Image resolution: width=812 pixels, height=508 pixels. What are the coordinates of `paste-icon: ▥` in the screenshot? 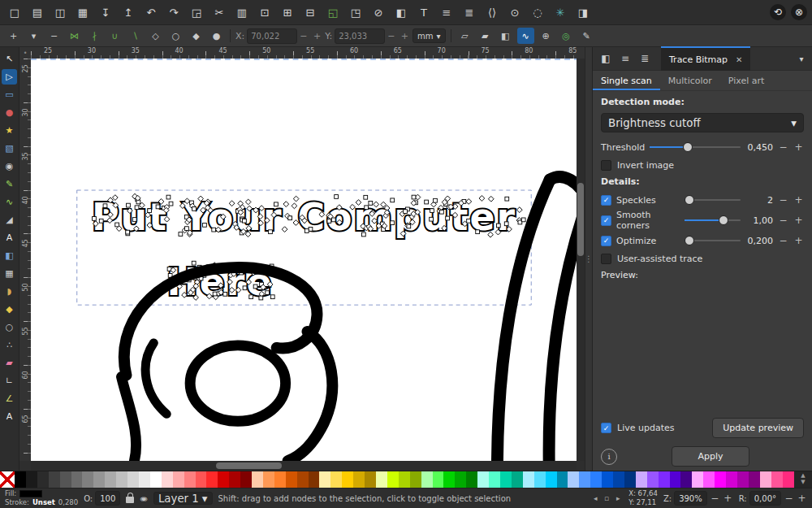 It's located at (242, 12).